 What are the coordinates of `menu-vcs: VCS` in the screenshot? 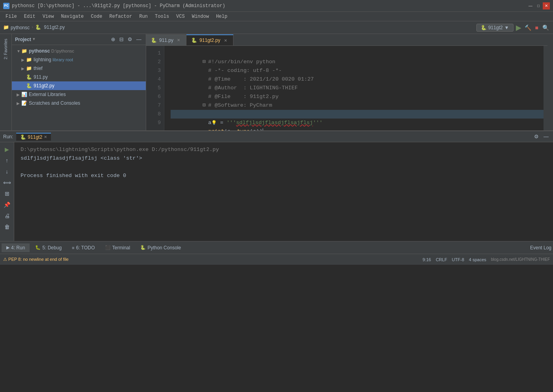 It's located at (181, 17).